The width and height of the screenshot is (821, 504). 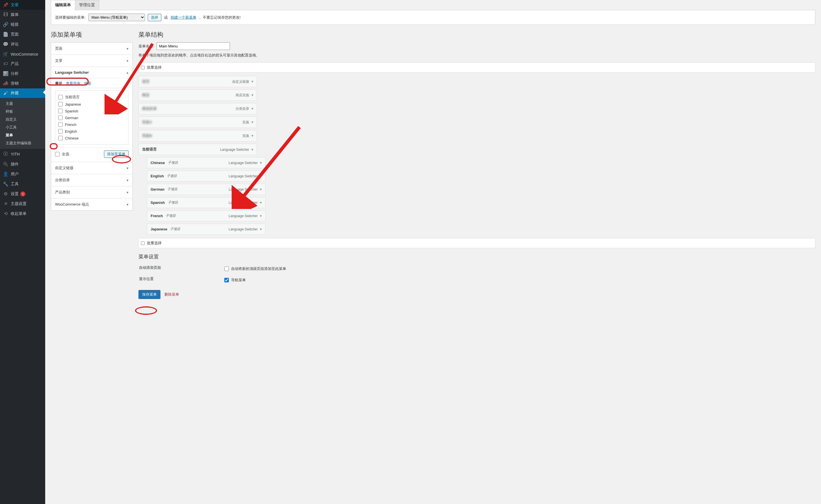 I want to click on acc-categories: 分类目录▾, so click(x=92, y=180).